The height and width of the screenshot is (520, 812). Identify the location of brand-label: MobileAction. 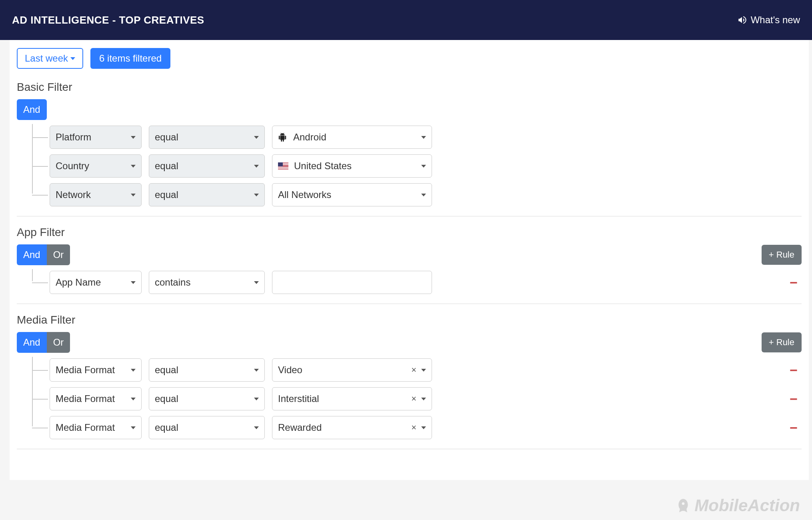
(747, 506).